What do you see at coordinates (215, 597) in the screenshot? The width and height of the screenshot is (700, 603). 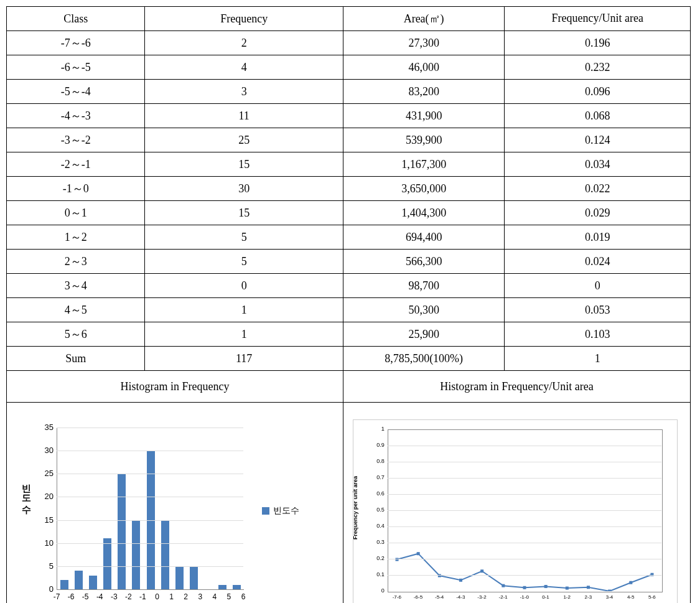 I see `bar-xtick: 4` at bounding box center [215, 597].